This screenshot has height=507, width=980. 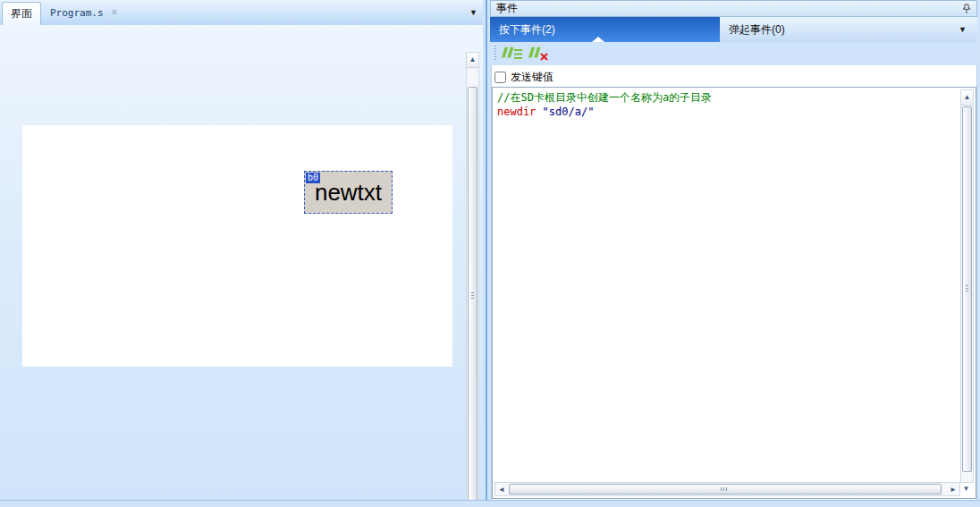 I want to click on send-key-checkbox, so click(x=501, y=77).